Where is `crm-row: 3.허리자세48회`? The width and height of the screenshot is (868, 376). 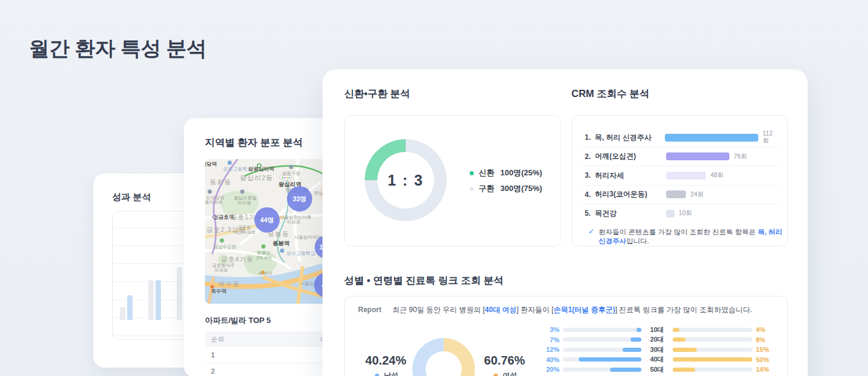
crm-row: 3.허리자세48회 is located at coordinates (680, 176).